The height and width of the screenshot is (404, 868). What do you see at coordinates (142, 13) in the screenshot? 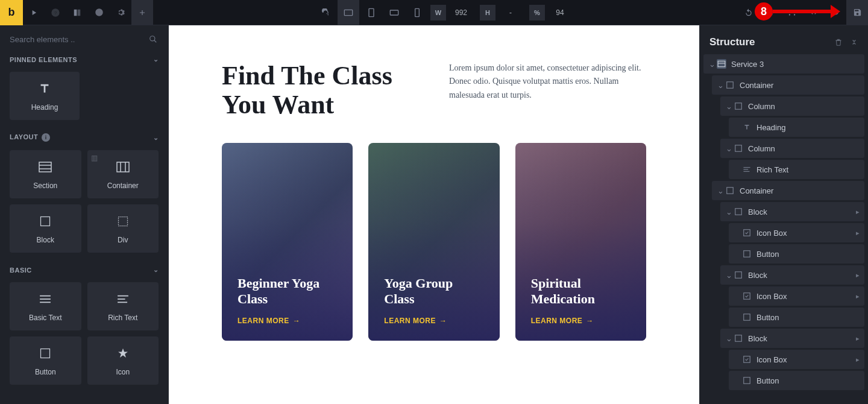
I see `add-button` at bounding box center [142, 13].